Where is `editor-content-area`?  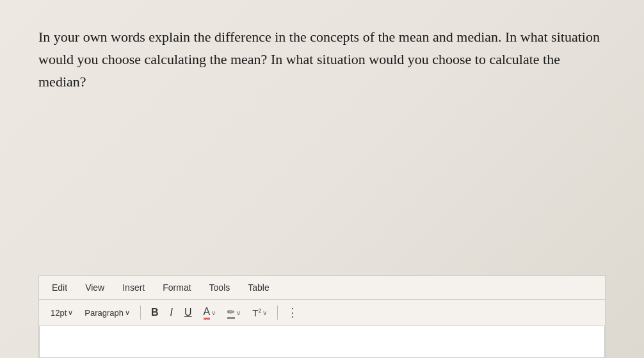 editor-content-area is located at coordinates (322, 342).